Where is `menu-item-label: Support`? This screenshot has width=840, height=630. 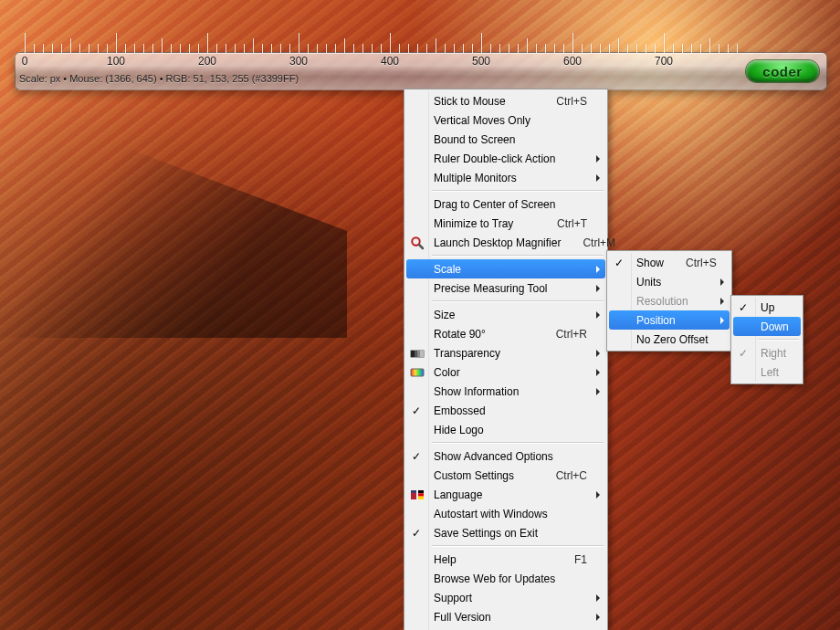 menu-item-label: Support is located at coordinates (510, 598).